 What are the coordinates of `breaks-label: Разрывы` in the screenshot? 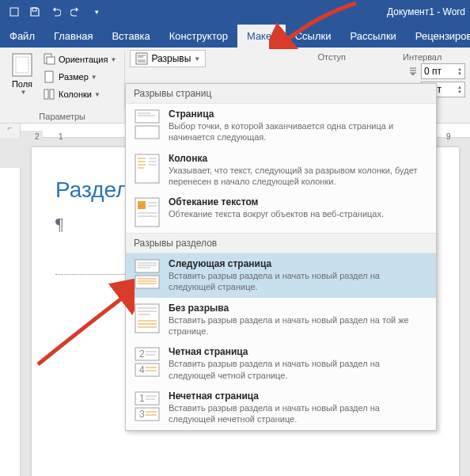 It's located at (171, 59).